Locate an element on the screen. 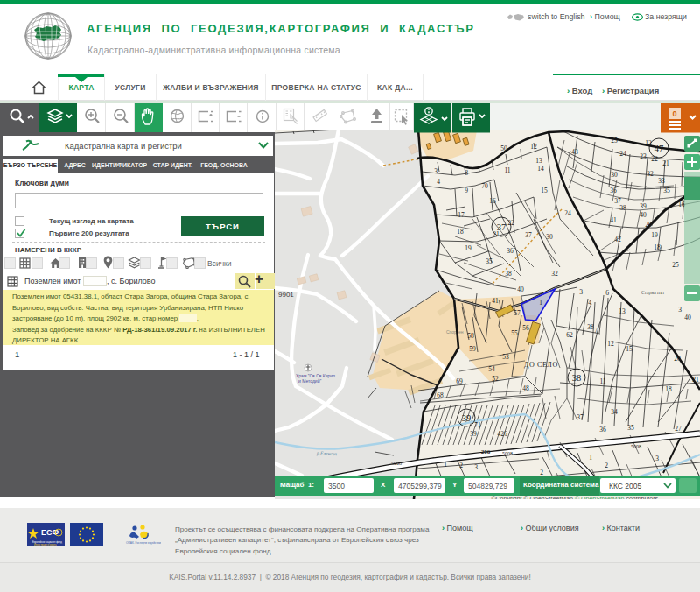 The image size is (700, 592). svg-text: 6 is located at coordinates (607, 292).